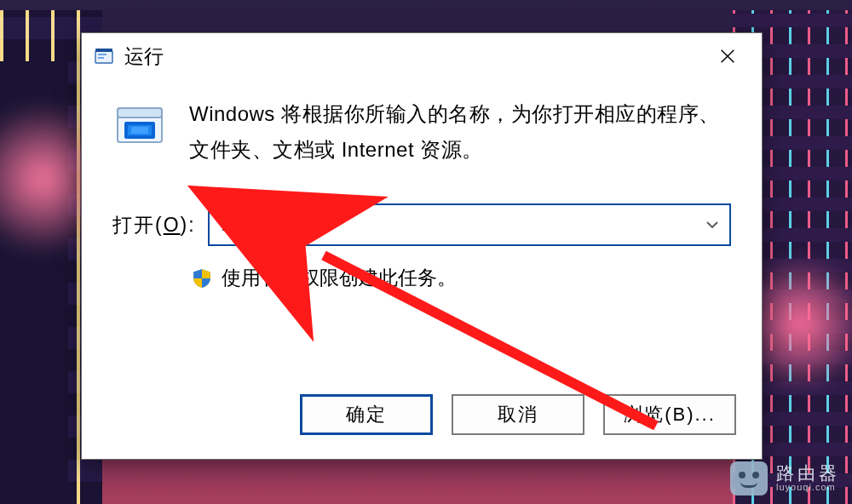 This screenshot has width=852, height=504. What do you see at coordinates (808, 473) in the screenshot?
I see `watermark-title: 路由器` at bounding box center [808, 473].